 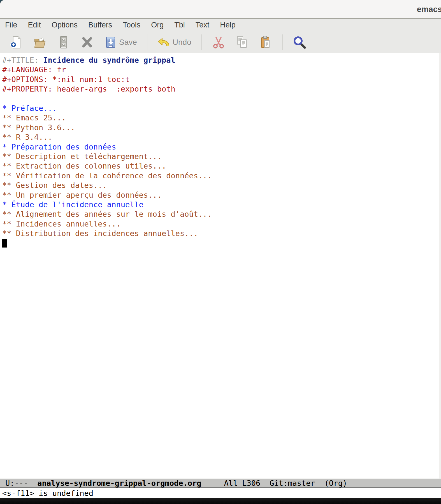 I want to click on org-h2: ** Alignement des années sur le mois d'a…, so click(x=107, y=214).